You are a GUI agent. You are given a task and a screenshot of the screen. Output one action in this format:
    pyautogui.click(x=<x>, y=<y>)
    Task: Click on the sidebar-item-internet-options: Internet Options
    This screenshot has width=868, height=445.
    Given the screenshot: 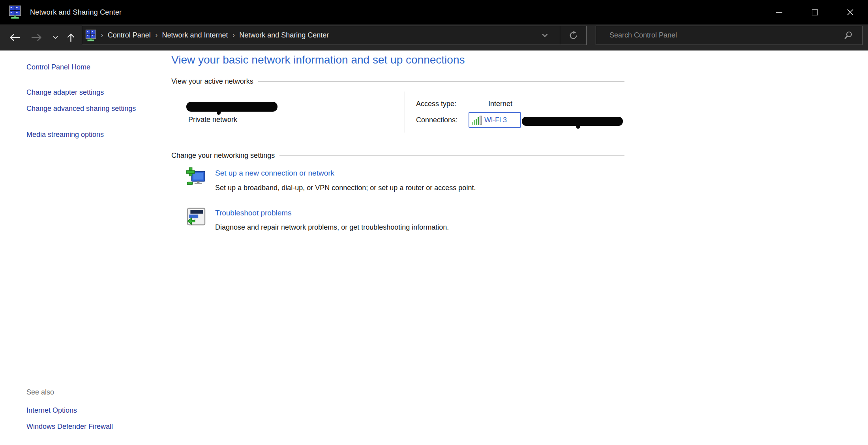 What is the action you would take?
    pyautogui.click(x=52, y=410)
    